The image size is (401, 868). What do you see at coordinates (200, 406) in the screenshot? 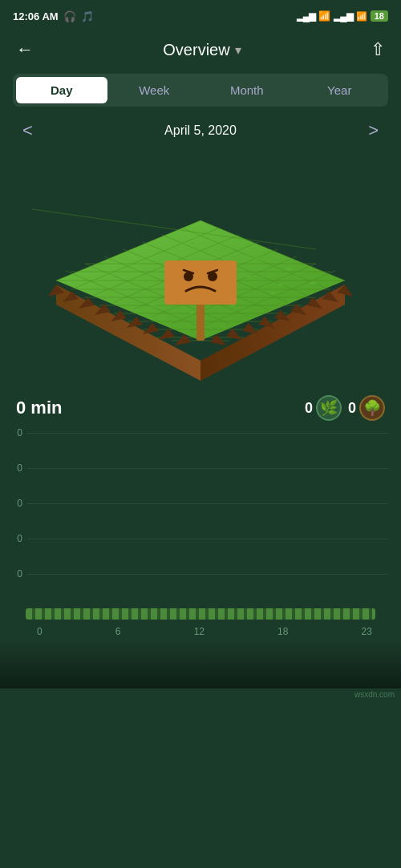
I see `stats-row: 0 min 0 🌿 0 🌳` at bounding box center [200, 406].